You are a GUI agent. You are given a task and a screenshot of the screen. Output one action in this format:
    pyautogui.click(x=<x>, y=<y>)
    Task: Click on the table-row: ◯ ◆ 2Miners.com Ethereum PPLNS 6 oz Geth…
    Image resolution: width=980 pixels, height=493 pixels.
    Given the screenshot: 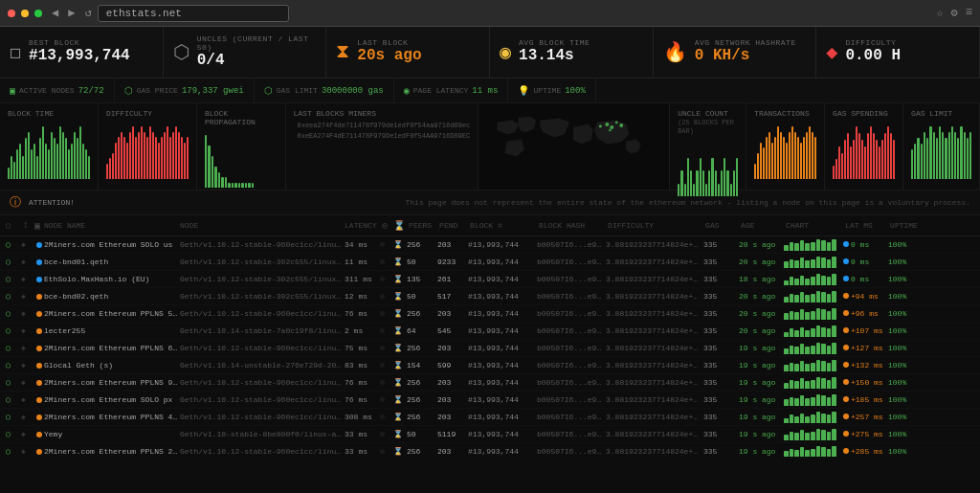 What is the action you would take?
    pyautogui.click(x=490, y=348)
    